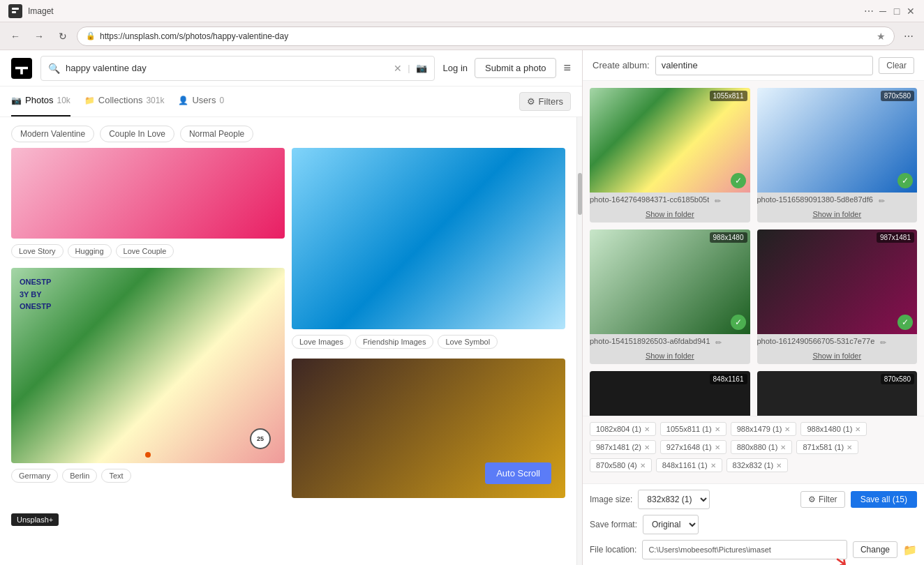 This screenshot has width=924, height=565. What do you see at coordinates (623, 447) in the screenshot?
I see `size-chip-4: 987x1481 (2)✕` at bounding box center [623, 447].